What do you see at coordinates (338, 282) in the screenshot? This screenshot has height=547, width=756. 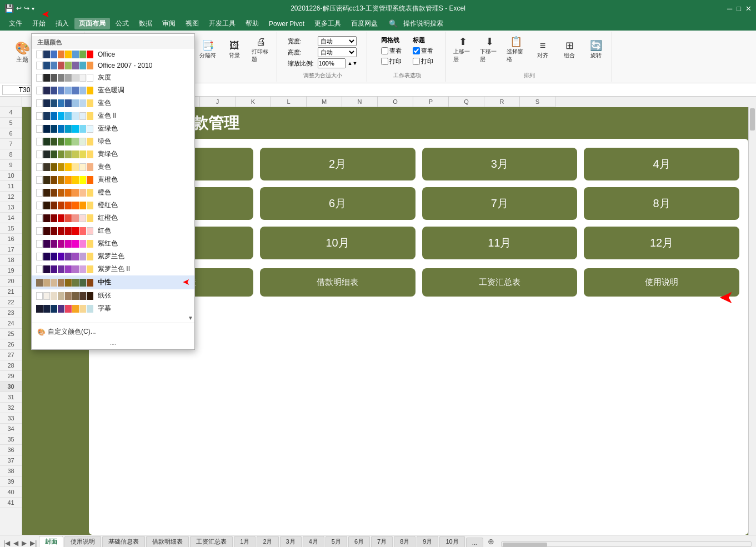 I see `loan-detail-btn: 借款明细表` at bounding box center [338, 282].